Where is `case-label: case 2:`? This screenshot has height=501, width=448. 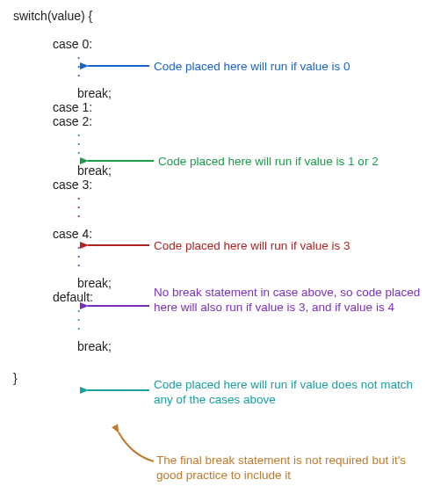
case-label: case 2: is located at coordinates (83, 121).